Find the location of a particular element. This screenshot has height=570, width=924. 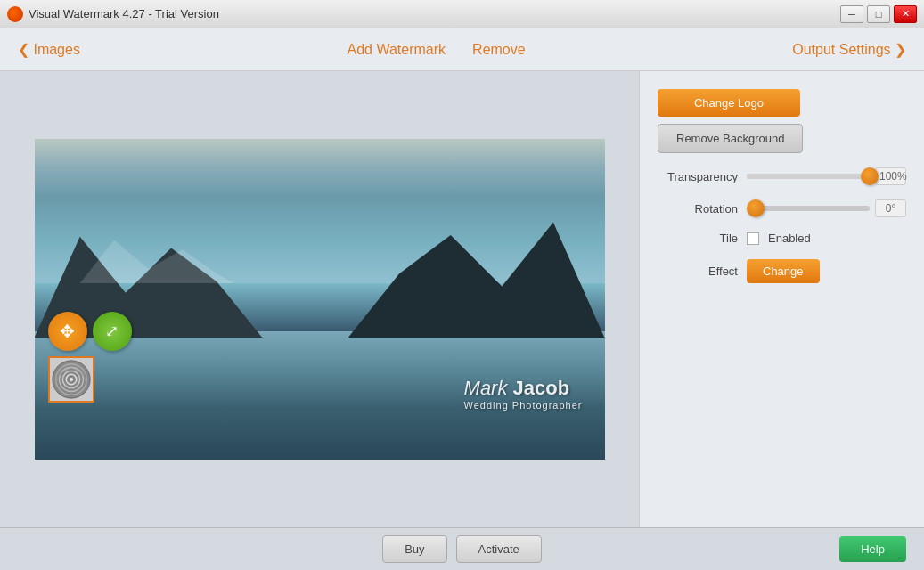

tile-enabled-label: Enabled is located at coordinates (789, 239).